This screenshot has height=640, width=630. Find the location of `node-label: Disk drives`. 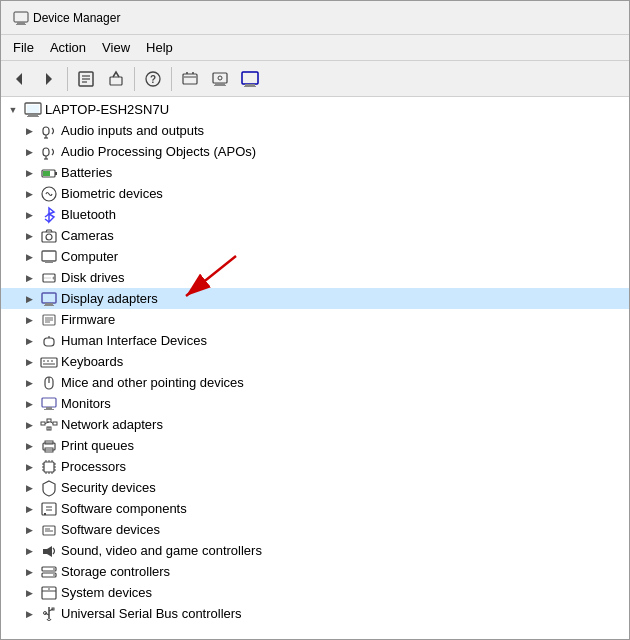

node-label: Disk drives is located at coordinates (93, 278).